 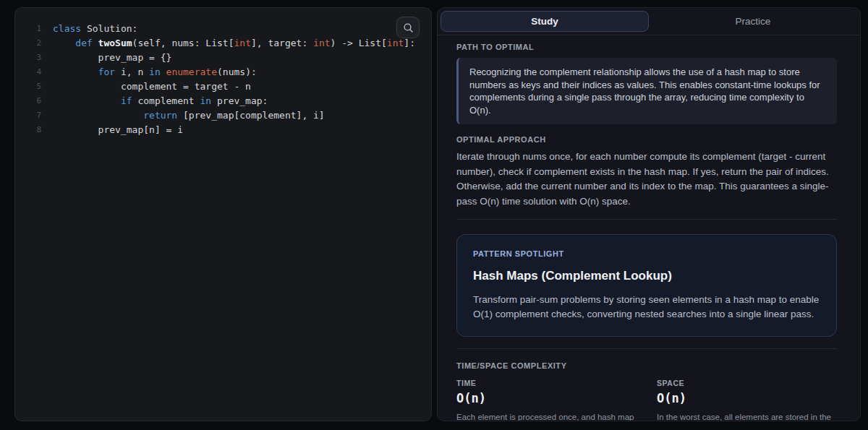 What do you see at coordinates (647, 139) in the screenshot?
I see `optimal-approach-heading: OPTIMAL APPROACH` at bounding box center [647, 139].